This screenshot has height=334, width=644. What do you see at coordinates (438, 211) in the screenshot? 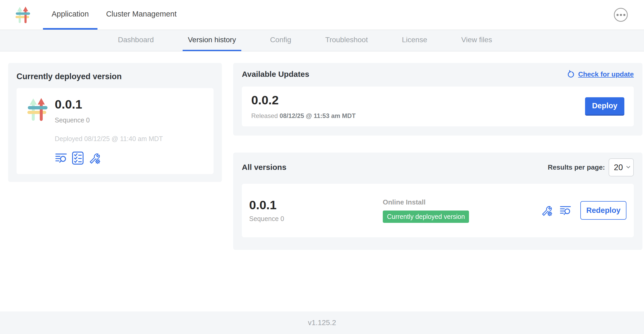
I see `version-row: 0.0.1 Sequence 0 Online Install Currentl…` at bounding box center [438, 211].